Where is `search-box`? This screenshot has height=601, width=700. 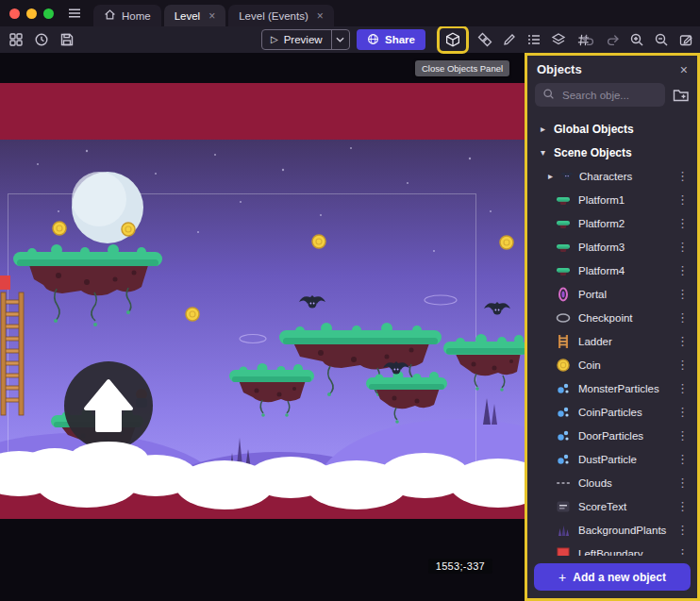
search-box is located at coordinates (600, 94).